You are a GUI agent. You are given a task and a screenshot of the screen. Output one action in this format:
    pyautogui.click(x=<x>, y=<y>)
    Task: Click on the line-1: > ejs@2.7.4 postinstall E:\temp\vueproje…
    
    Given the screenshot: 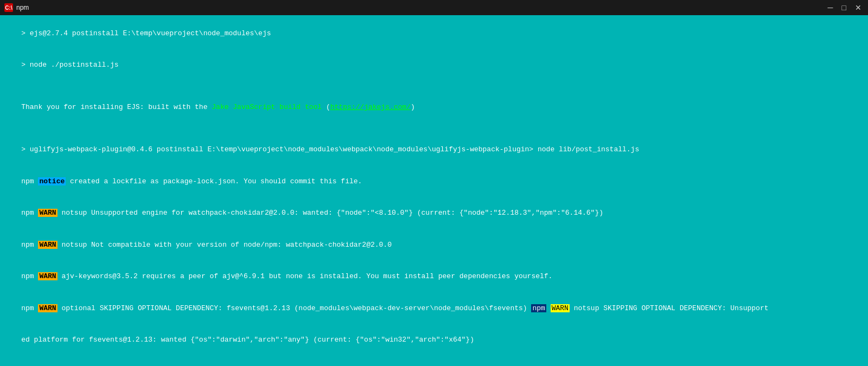 What is the action you would take?
    pyautogui.click(x=434, y=34)
    